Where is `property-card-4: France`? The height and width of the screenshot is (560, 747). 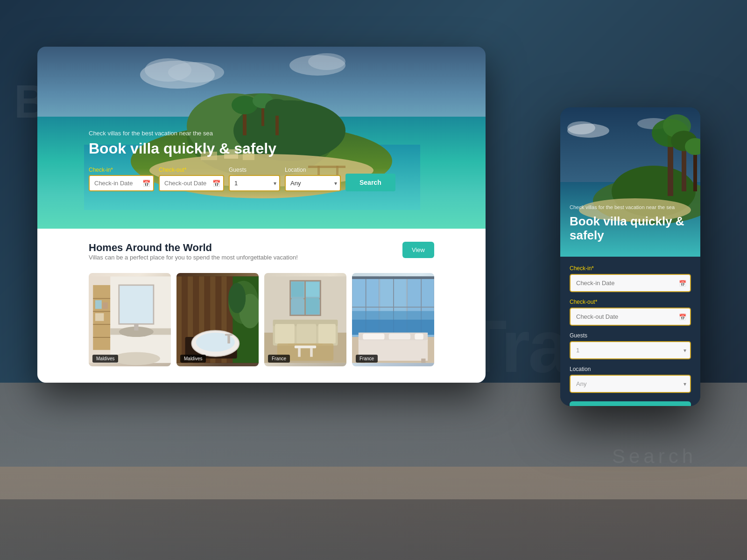
property-card-4: France is located at coordinates (393, 320).